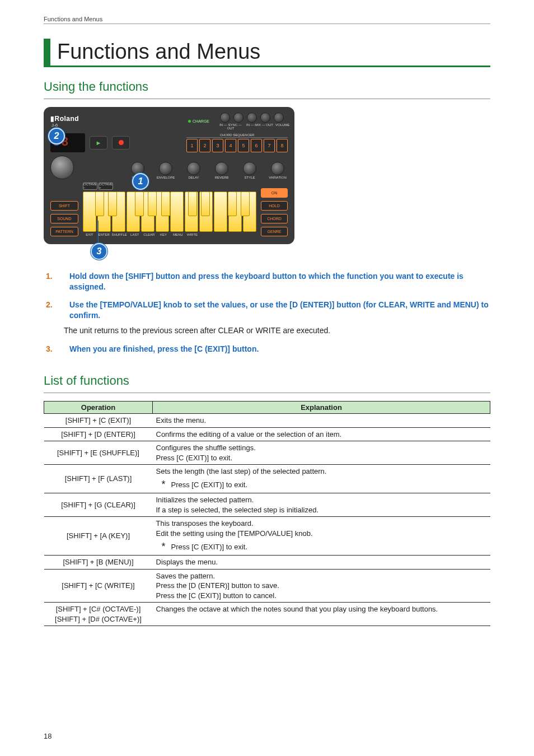  What do you see at coordinates (99, 453) in the screenshot?
I see `op-cell: [SHIFT] + [E (SHUFFLE)]` at bounding box center [99, 453].